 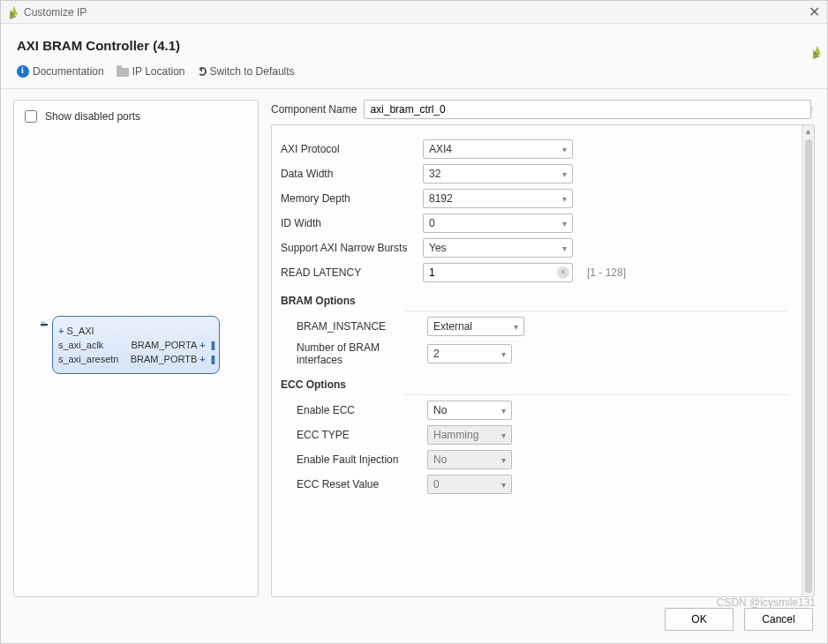 I want to click on page-title: AXI BRAM Controller (4.1), so click(x=99, y=46).